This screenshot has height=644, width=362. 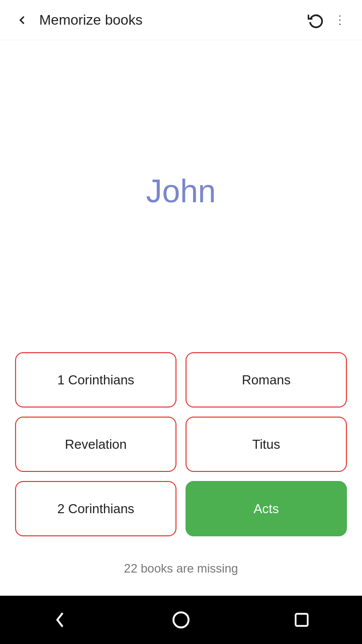 What do you see at coordinates (96, 380) in the screenshot?
I see `answer-option-1: 1 Corinthians` at bounding box center [96, 380].